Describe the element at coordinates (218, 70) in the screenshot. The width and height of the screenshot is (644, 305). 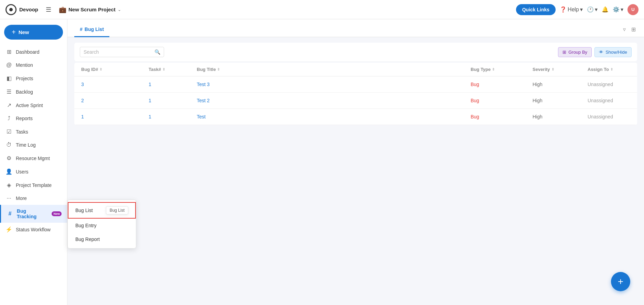
I see `sort-icon-title: ⇕` at that location.